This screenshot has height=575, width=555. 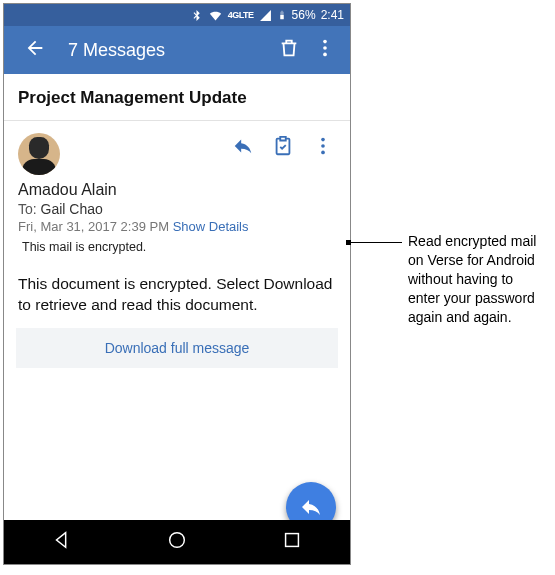 I want to click on clock: 2:41, so click(x=332, y=15).